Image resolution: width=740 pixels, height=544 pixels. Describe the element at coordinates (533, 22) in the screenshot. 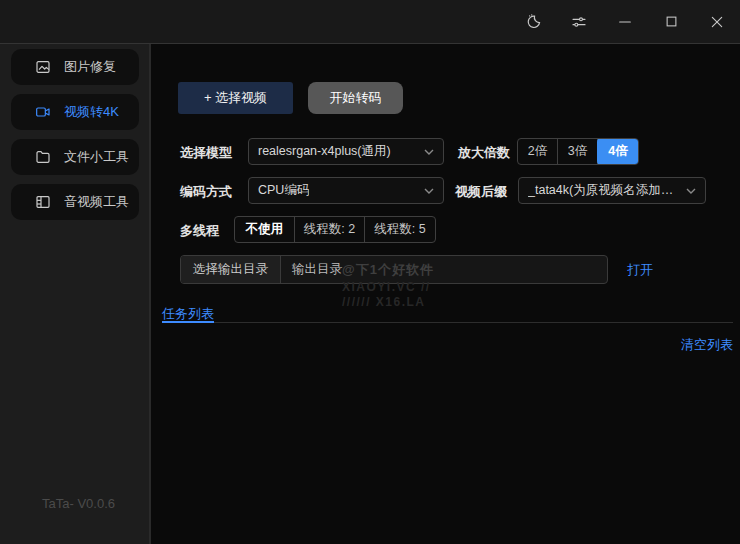

I see `moon-icon` at that location.